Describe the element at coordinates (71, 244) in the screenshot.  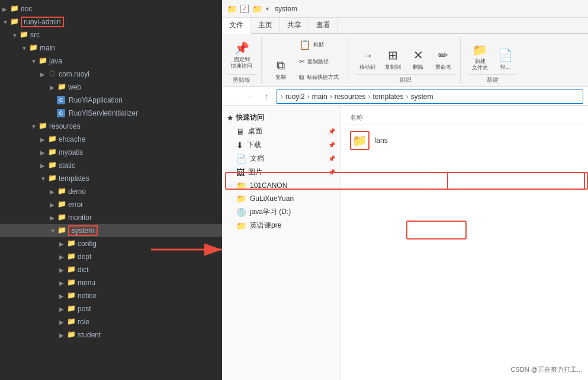
I see `folder-icon-config: 📁` at that location.